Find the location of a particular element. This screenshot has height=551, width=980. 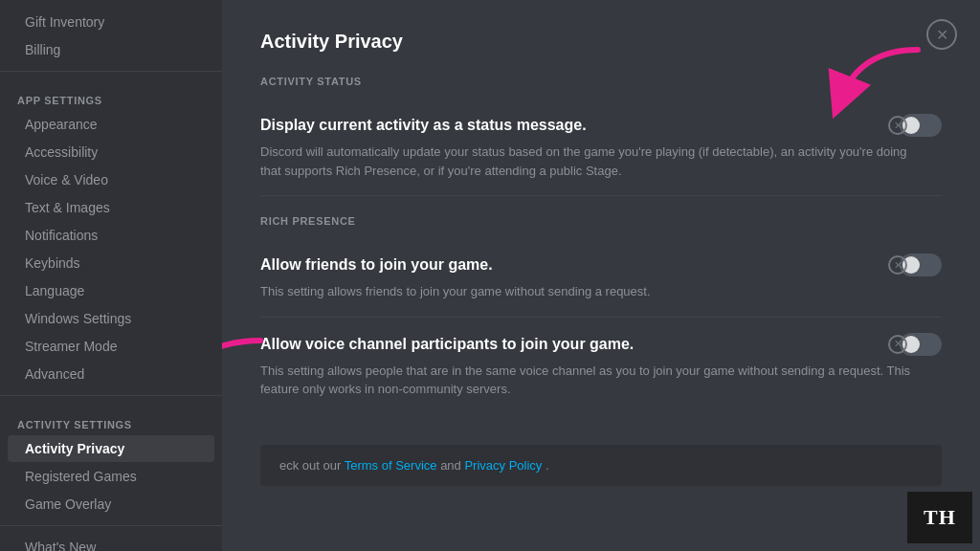

sidebar-item-accessibility: Accessibility is located at coordinates (111, 152).